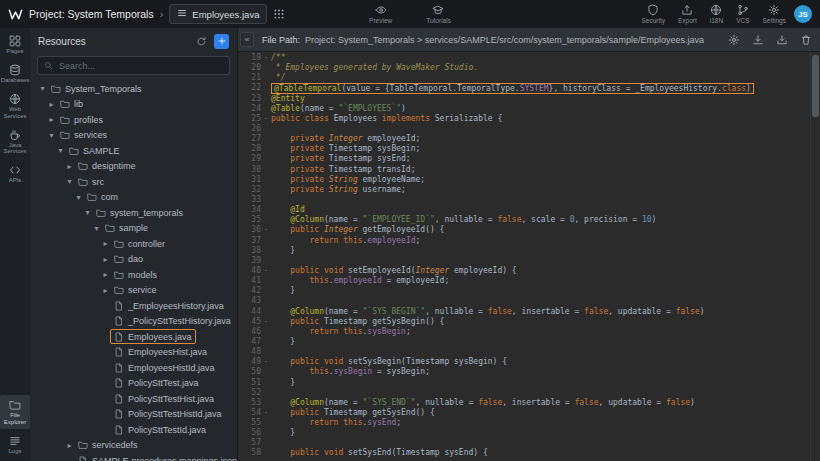  What do you see at coordinates (15, 412) in the screenshot?
I see `rail-item-file-explorer: File Explorer` at bounding box center [15, 412].